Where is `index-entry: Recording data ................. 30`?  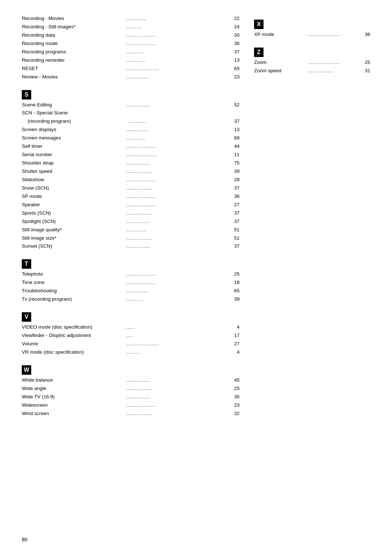
index-entry: Recording data ................. 30 is located at coordinates (131, 36).